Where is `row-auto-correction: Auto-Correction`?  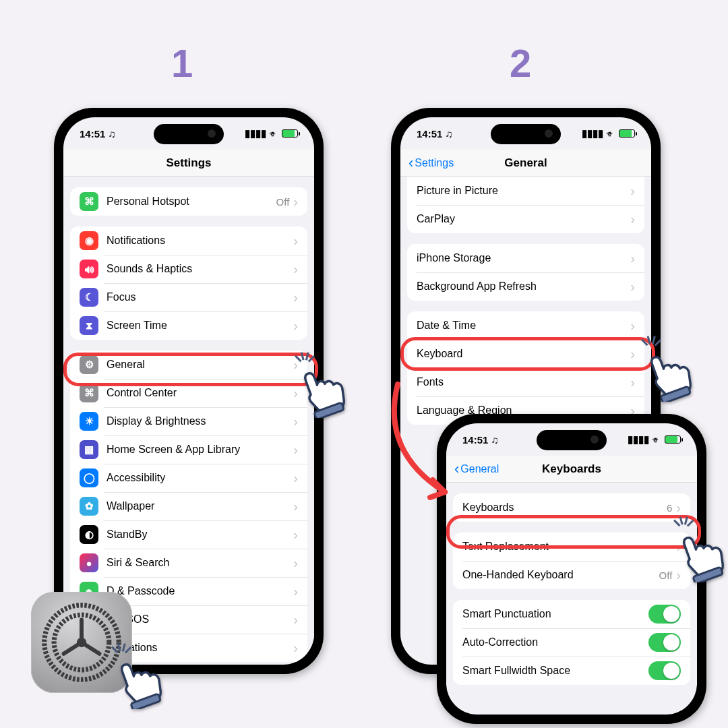
row-auto-correction: Auto-Correction is located at coordinates (572, 642).